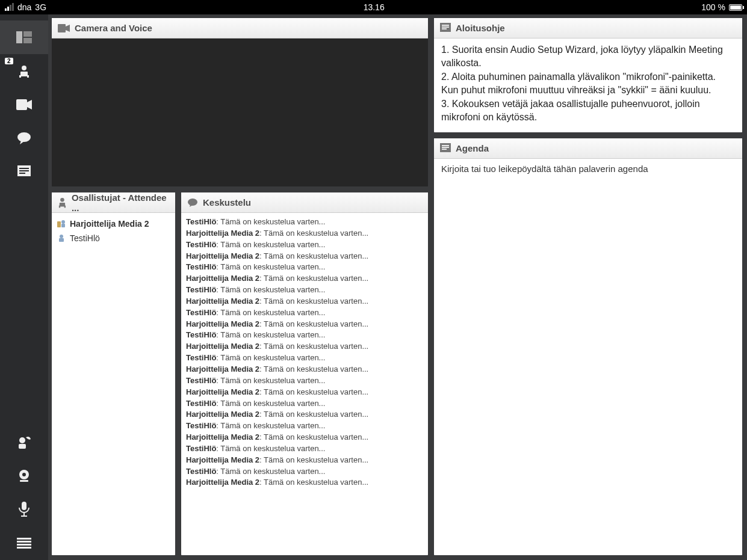 The height and width of the screenshot is (560, 747). Describe the element at coordinates (445, 28) in the screenshot. I see `note-icon` at that location.